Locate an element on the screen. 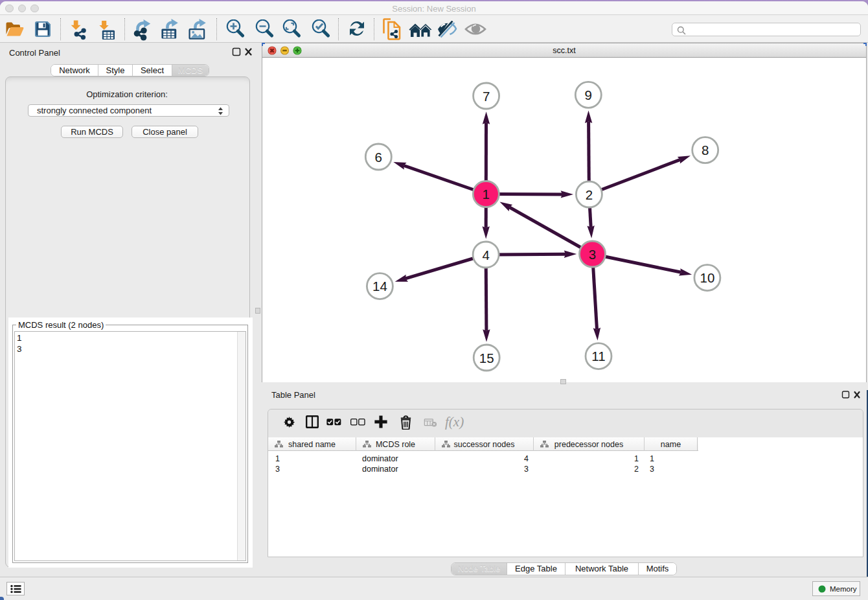 This screenshot has width=868, height=600. svg-text: 9 is located at coordinates (588, 95).